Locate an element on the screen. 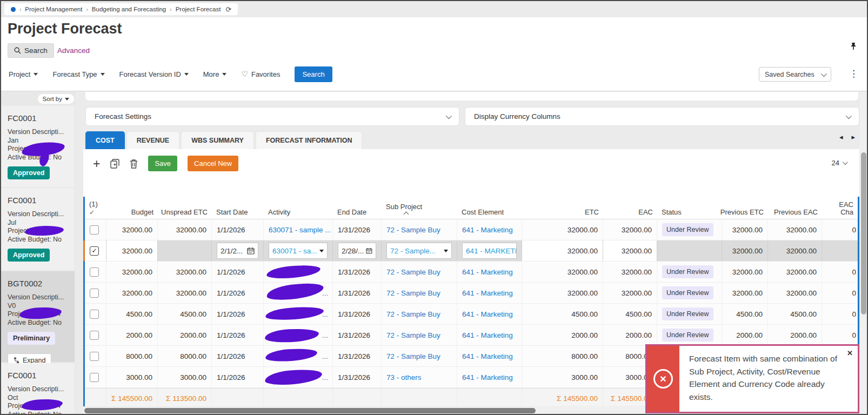 The width and height of the screenshot is (868, 415). saved-searches-dropdown: Saved Searches is located at coordinates (795, 75).